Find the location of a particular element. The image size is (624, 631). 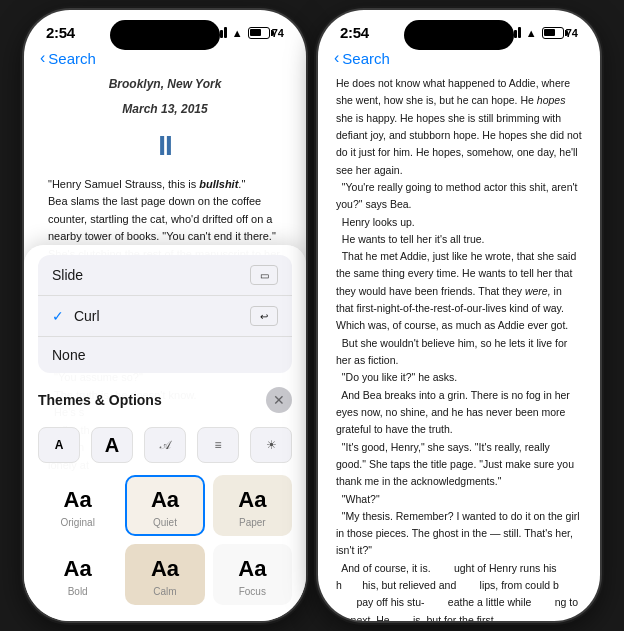

slide-icon: ▭ is located at coordinates (264, 275).